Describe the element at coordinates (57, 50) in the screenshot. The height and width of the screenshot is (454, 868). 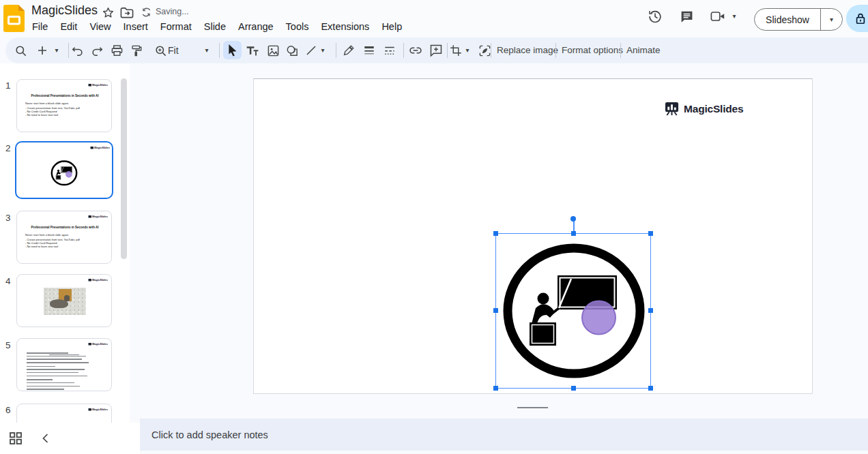
I see `new-slide-caret-icon: ▾` at that location.